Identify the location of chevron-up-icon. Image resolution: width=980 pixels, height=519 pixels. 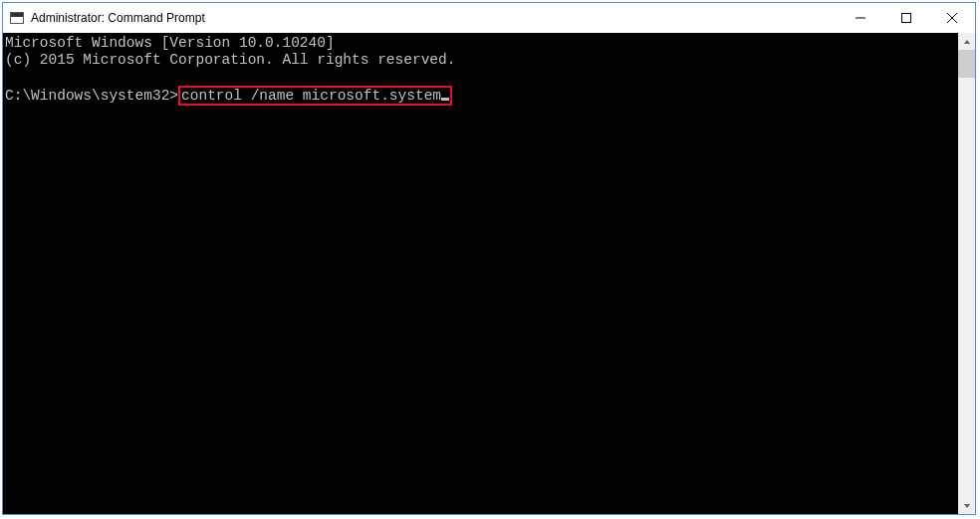
(967, 42).